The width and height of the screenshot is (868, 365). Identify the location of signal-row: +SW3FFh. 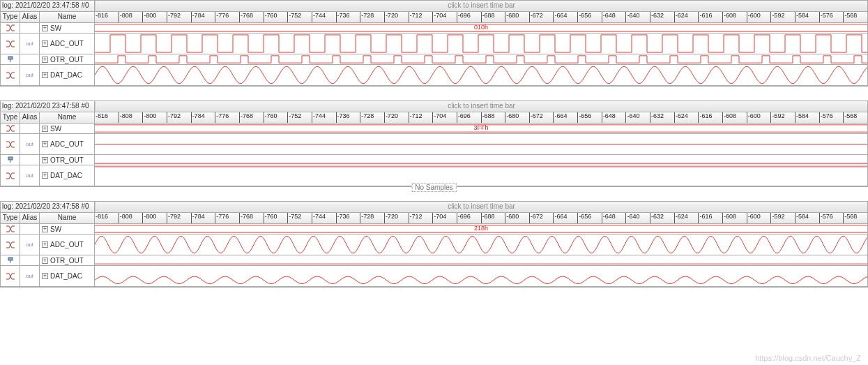
(434, 128).